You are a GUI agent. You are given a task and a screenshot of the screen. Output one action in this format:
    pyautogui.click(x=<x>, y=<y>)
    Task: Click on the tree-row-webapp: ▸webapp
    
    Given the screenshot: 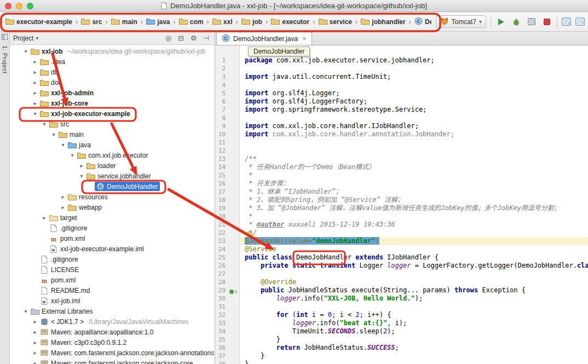 What is the action you would take?
    pyautogui.click(x=112, y=207)
    